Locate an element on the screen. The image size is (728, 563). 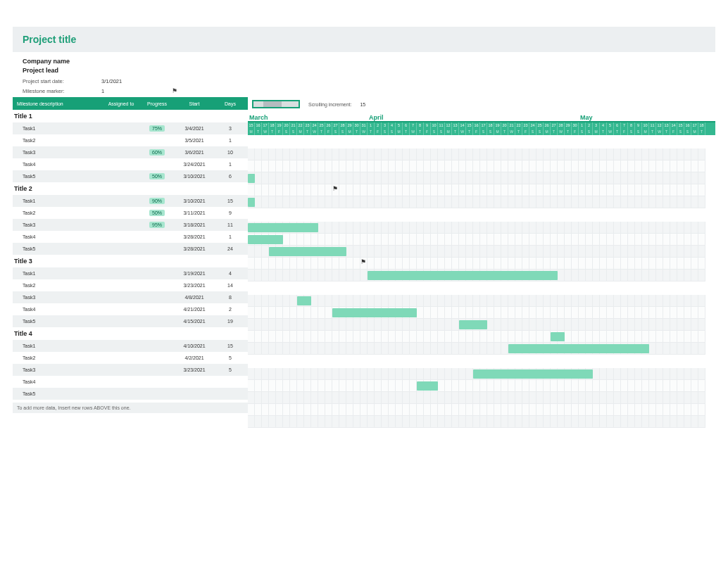
scrolling-increment-value: 15 is located at coordinates (363, 104).